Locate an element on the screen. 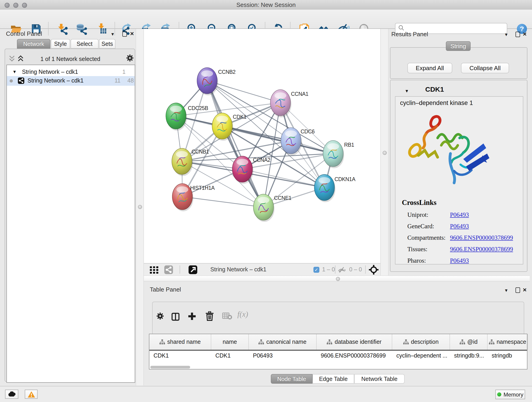 The height and width of the screenshot is (402, 532). memory-button: Memory is located at coordinates (510, 395).